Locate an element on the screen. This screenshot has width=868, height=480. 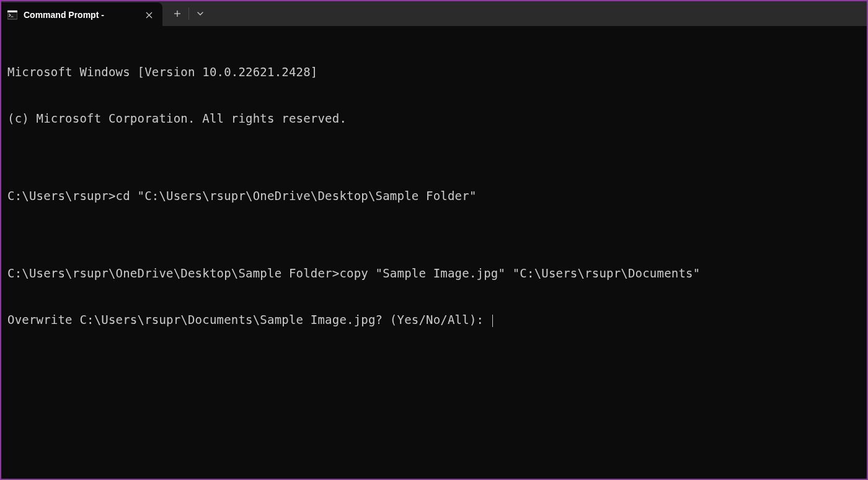
command-prompt-icon is located at coordinates (12, 15).